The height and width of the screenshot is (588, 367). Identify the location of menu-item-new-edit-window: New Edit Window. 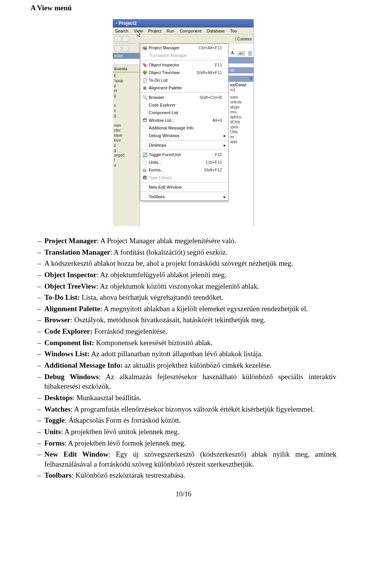
(184, 187).